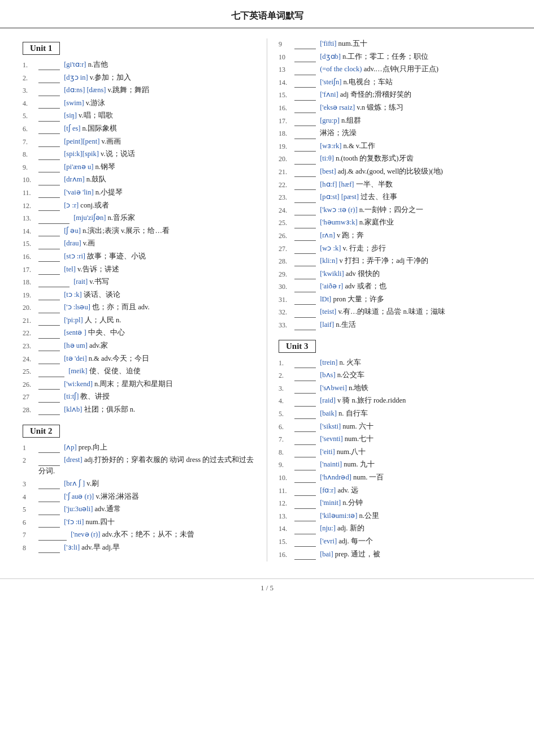  Describe the element at coordinates (139, 548) in the screenshot. I see `word-item: 8 ['ɜ:li] adv.早 adj.早` at that location.